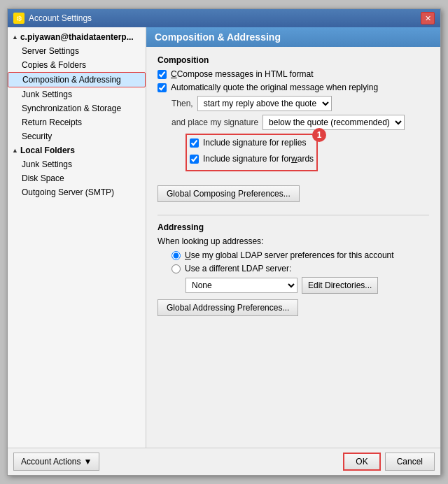  What do you see at coordinates (15, 37) in the screenshot?
I see `collapse-triangle: ▲` at bounding box center [15, 37].